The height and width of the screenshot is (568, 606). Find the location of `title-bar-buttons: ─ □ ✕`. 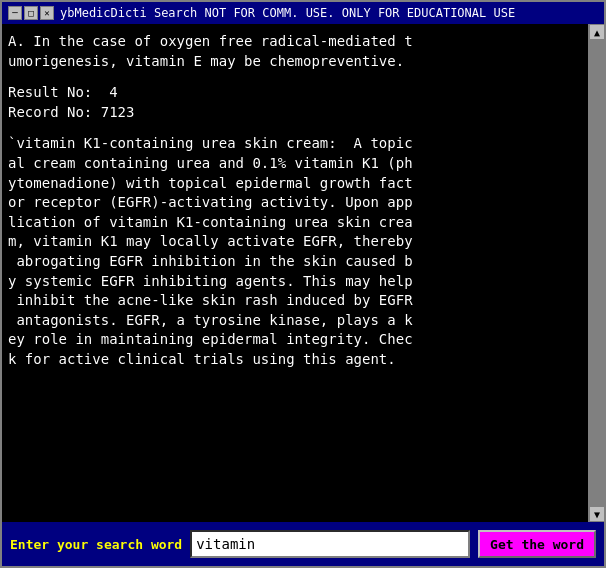

title-bar-buttons: ─ □ ✕ is located at coordinates (31, 13).